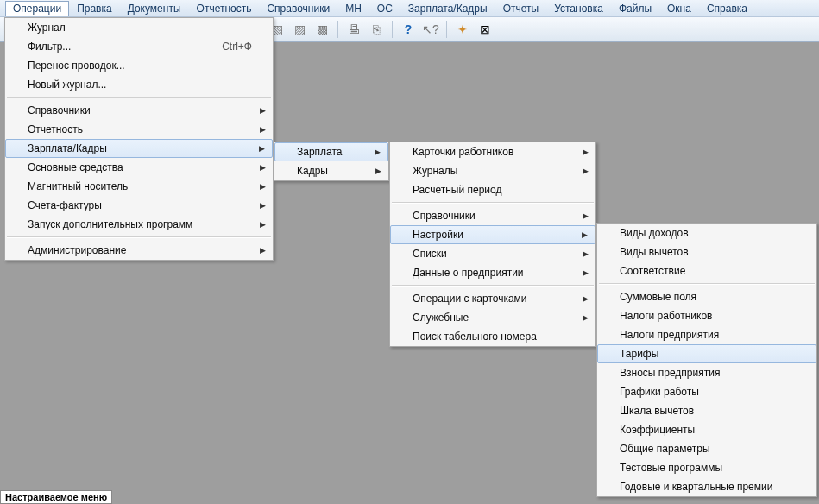 The height and width of the screenshot is (504, 819). Describe the element at coordinates (385, 9) in the screenshot. I see `menu-os: ОС` at that location.